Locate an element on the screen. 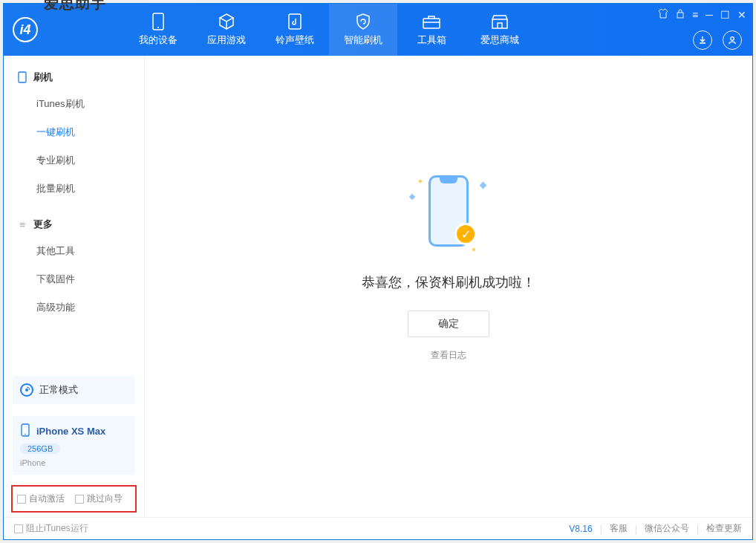 This screenshot has width=756, height=543. maximize-button: ☐ is located at coordinates (725, 15).